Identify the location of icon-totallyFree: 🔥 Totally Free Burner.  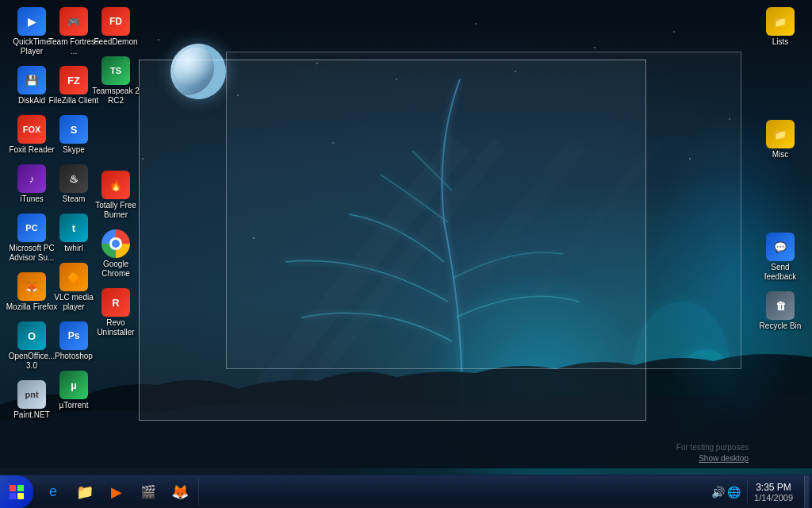
(116, 195).